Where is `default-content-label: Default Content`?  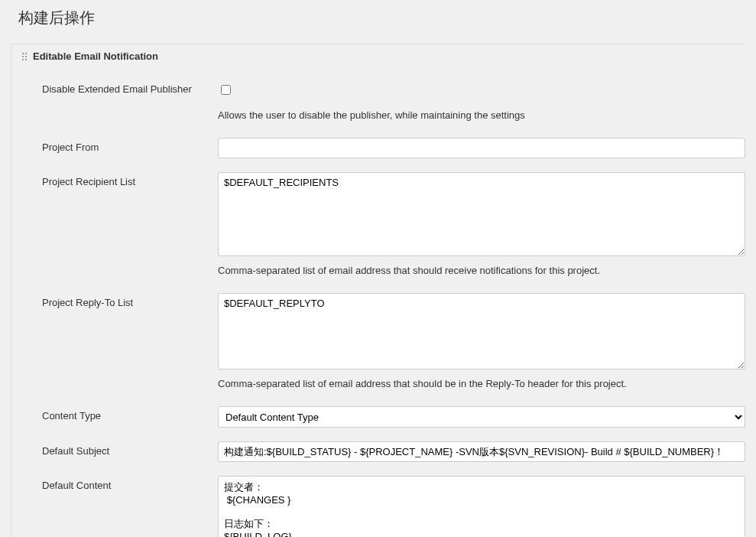 default-content-label: Default Content is located at coordinates (130, 483).